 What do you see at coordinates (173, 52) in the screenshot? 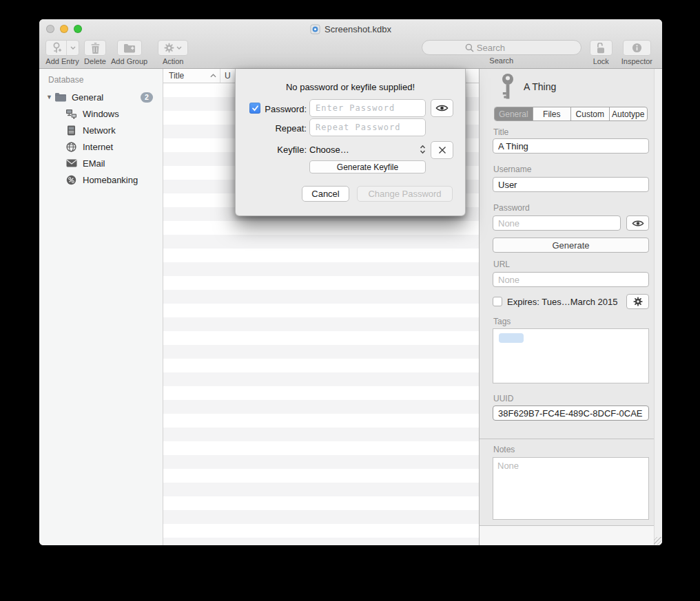
I see `action-button: Action` at bounding box center [173, 52].